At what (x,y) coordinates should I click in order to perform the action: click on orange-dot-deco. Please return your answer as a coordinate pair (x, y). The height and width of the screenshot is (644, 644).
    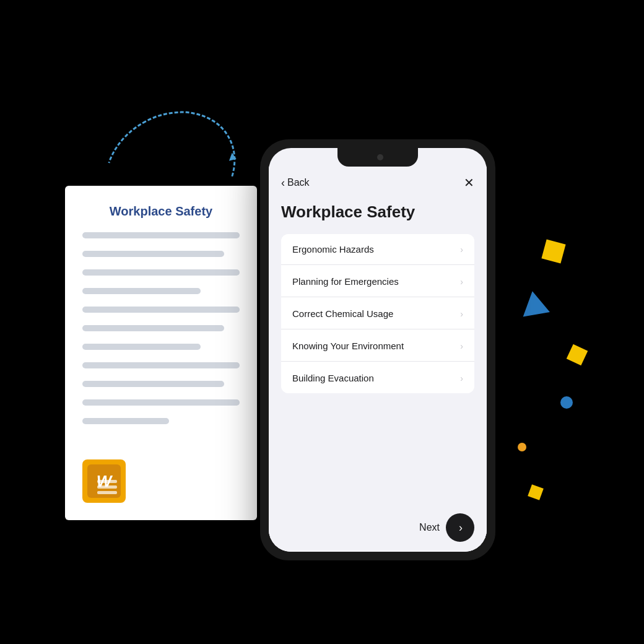
    Looking at the image, I should click on (522, 447).